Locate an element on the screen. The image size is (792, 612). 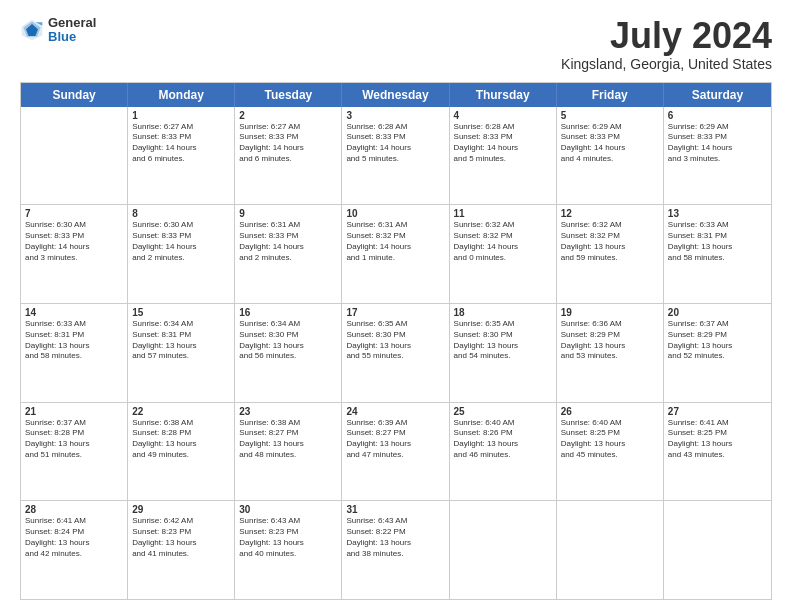
calendar-cell: 29Sunrise: 6:42 AM Sunset: 8:23 PM Dayli… is located at coordinates (182, 550).